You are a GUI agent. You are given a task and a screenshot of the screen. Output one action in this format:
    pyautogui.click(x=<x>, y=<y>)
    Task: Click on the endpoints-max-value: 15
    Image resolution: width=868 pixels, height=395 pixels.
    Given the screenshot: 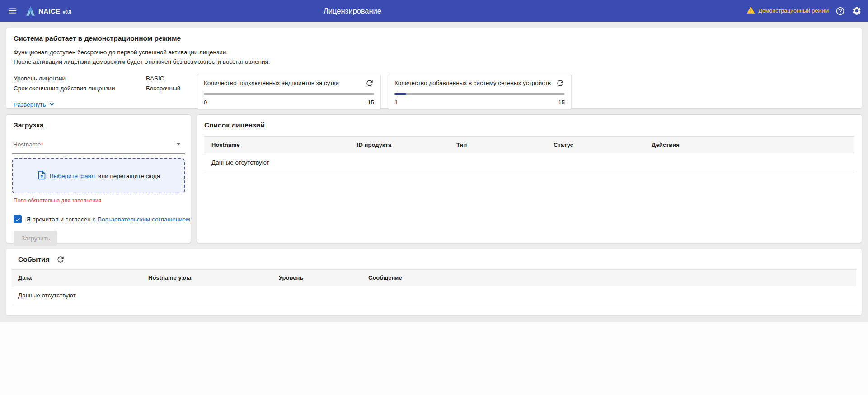 What is the action you would take?
    pyautogui.click(x=371, y=102)
    